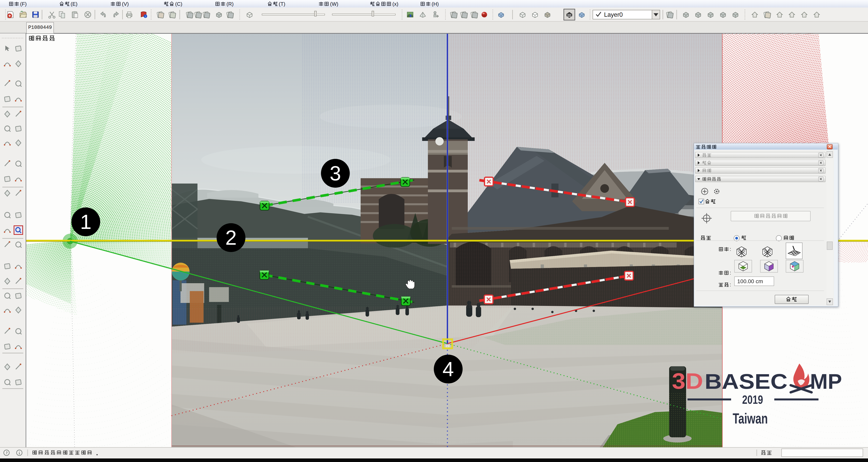  Describe the element at coordinates (334, 4) in the screenshot. I see `svg-text: (W)` at that location.